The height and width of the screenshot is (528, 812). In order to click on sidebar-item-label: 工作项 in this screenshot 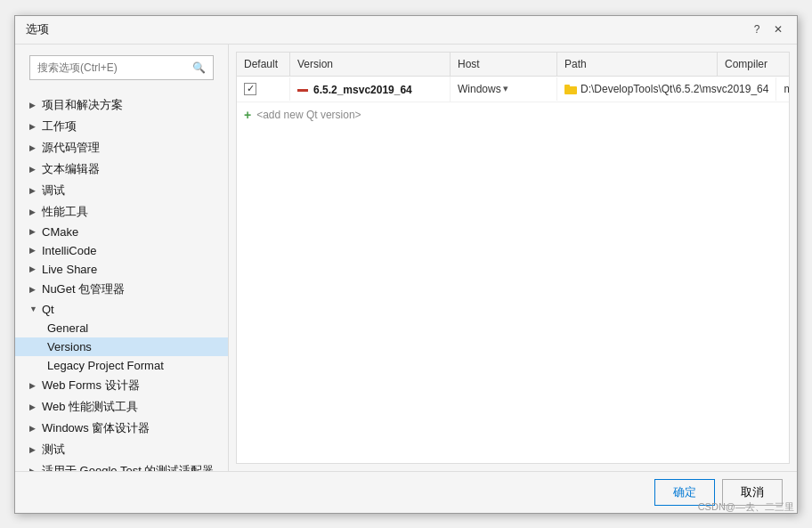, I will do `click(59, 126)`.